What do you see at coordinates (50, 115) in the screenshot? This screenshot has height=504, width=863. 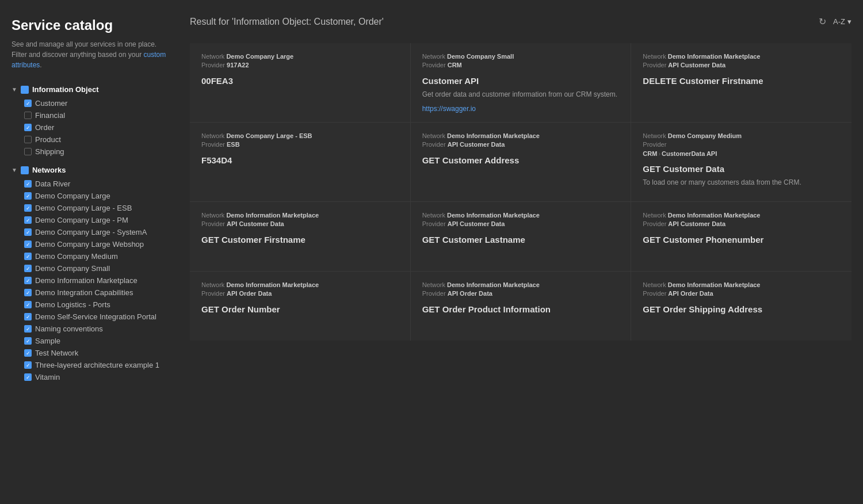 I see `tree-item-label-financial: Financial` at bounding box center [50, 115].